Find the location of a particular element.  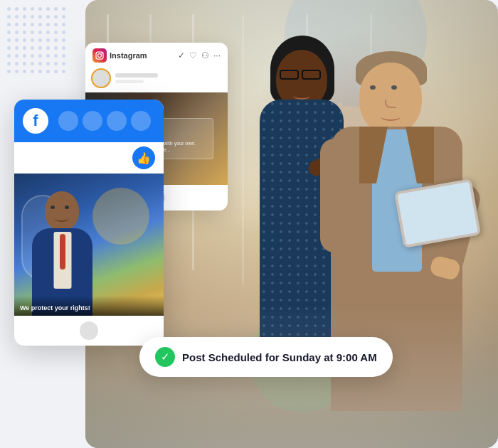

facebook-like-button: 👍 is located at coordinates (144, 158).